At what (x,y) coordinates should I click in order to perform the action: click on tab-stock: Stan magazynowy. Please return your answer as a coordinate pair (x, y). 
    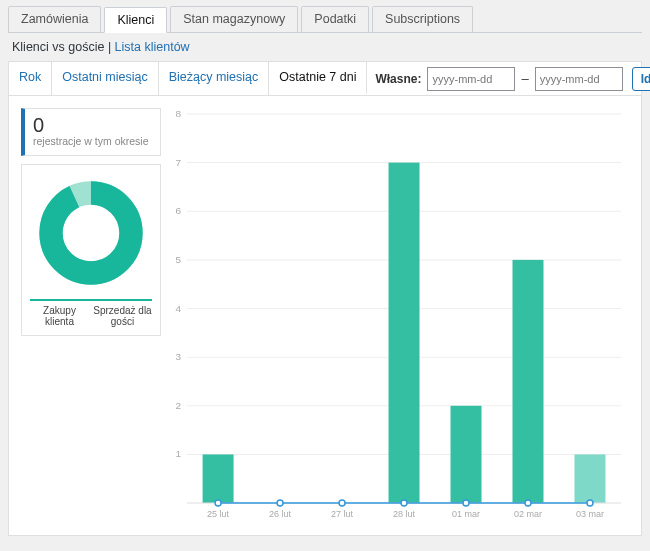
    Looking at the image, I should click on (234, 19).